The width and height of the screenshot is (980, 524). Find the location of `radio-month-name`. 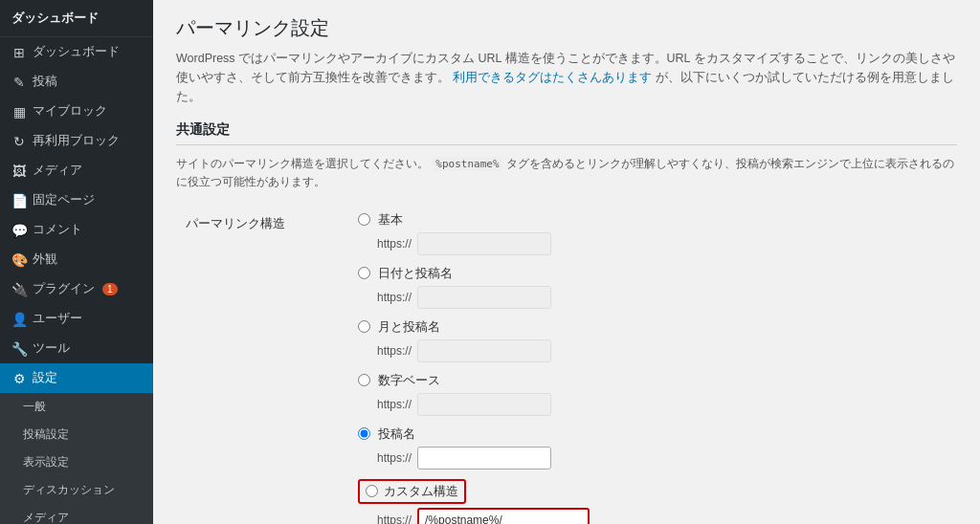

radio-month-name is located at coordinates (364, 327).